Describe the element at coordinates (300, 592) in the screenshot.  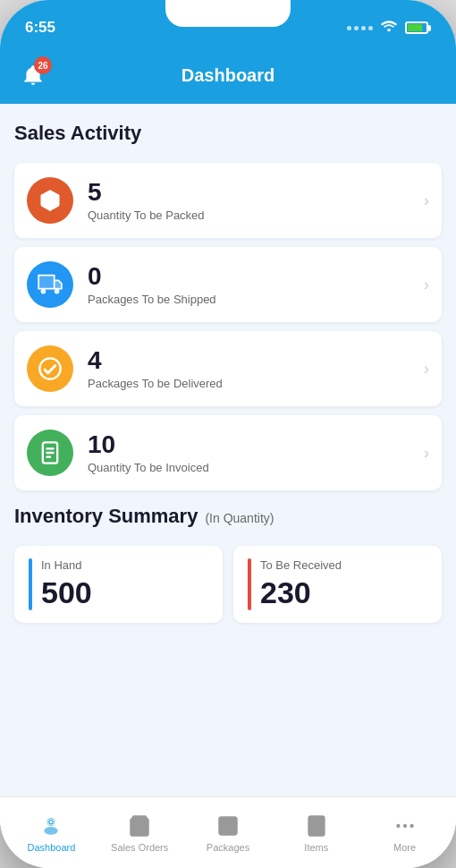
I see `to-be-received-value: 230` at that location.